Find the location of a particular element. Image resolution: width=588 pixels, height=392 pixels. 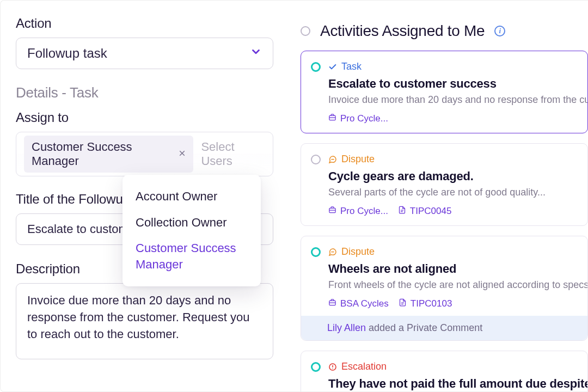

card-title: Cycle gears are damaged. is located at coordinates (458, 176).